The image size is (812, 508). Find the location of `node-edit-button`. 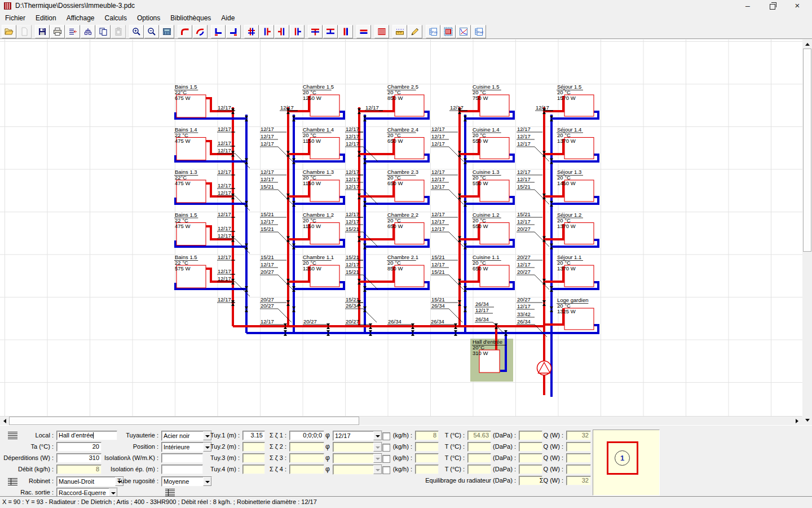

node-edit-button is located at coordinates (88, 32).